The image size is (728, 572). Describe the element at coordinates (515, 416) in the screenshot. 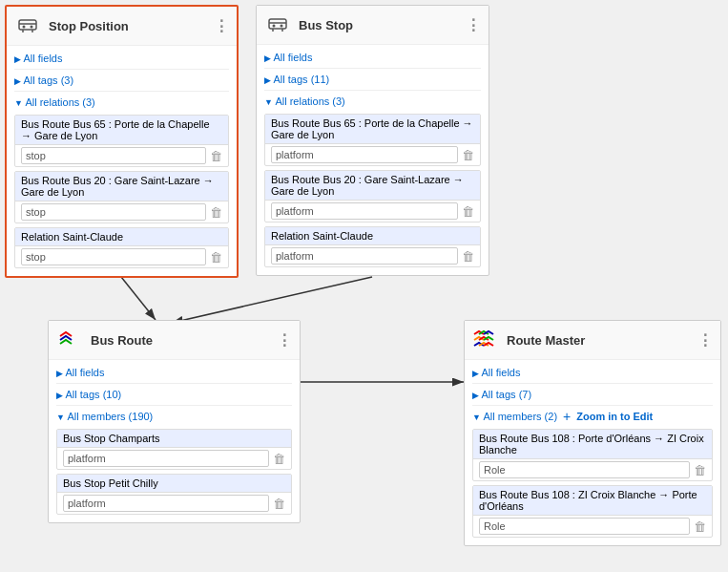

I see `all-members-link-2: All members (2)` at that location.